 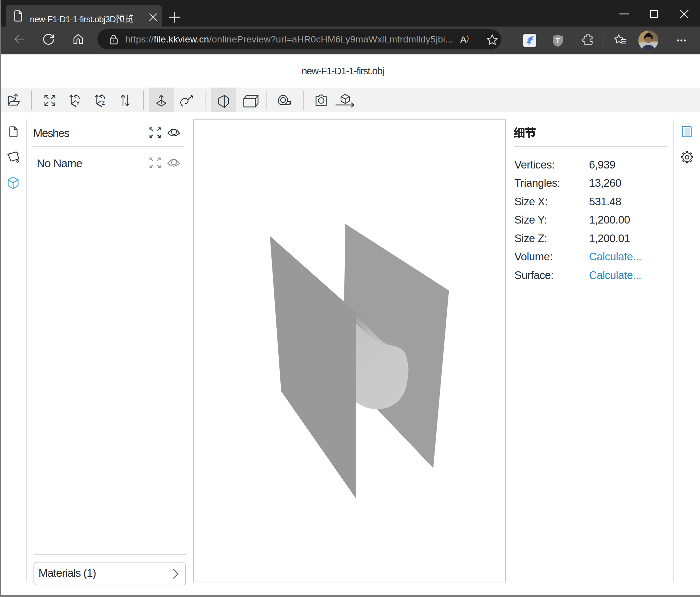 What do you see at coordinates (78, 103) in the screenshot?
I see `svg-text: Y` at bounding box center [78, 103].